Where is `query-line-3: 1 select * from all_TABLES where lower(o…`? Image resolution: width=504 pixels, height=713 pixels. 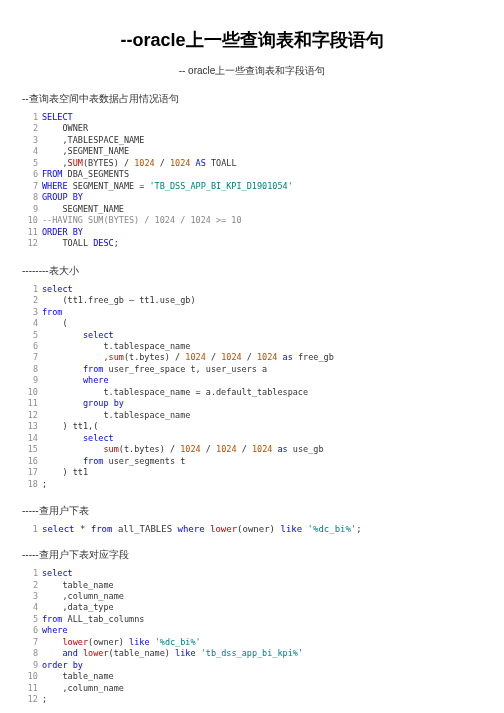 query-line-3: 1 select * from all_TABLES where lower(o… is located at coordinates (252, 529).